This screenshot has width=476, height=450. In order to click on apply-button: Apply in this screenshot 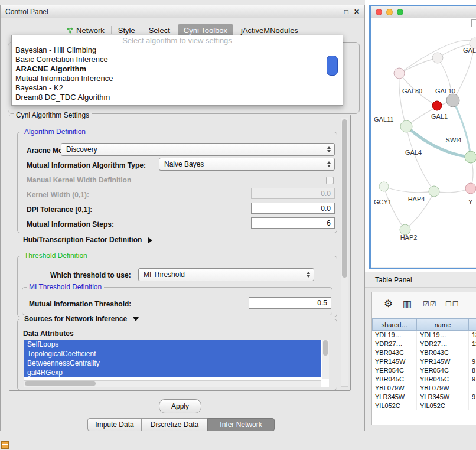, I will do `click(180, 406)`.